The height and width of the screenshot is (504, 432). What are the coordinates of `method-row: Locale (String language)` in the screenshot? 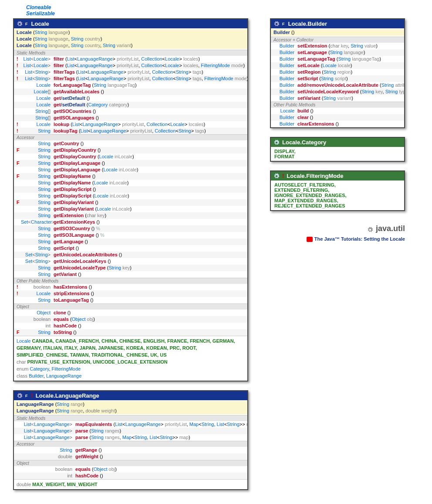 It's located at (131, 32).